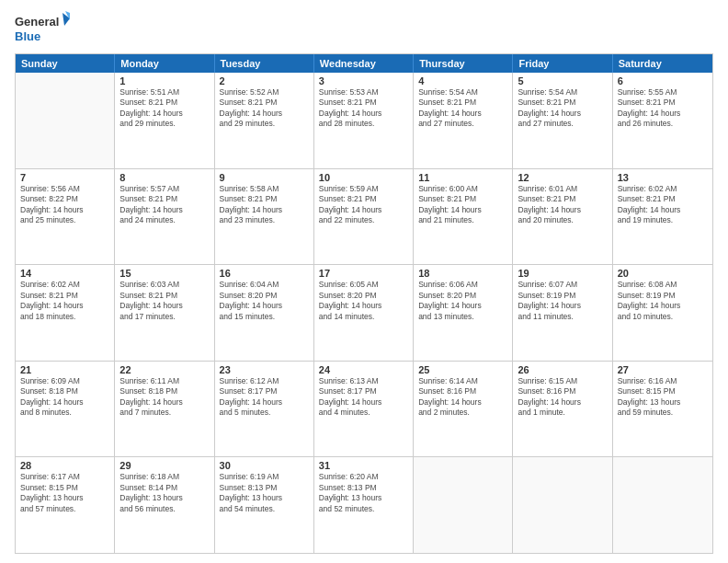 The width and height of the screenshot is (728, 563). What do you see at coordinates (463, 178) in the screenshot?
I see `day-number: 11` at bounding box center [463, 178].